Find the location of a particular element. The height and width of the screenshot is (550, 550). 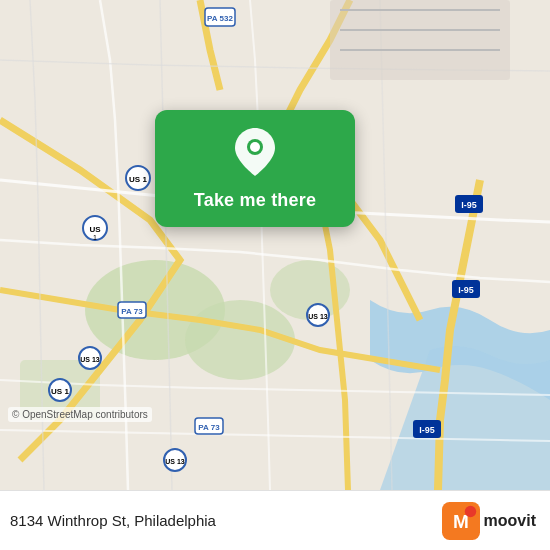

moovit-icon: M is located at coordinates (461, 521).